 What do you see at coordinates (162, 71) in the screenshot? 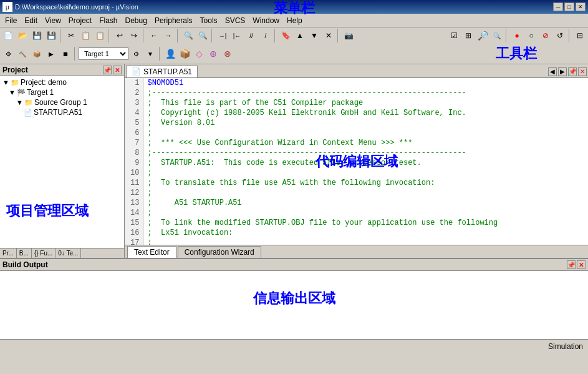
I see `editor-tab-startup: 📄 STARTUP.A51` at bounding box center [162, 71].